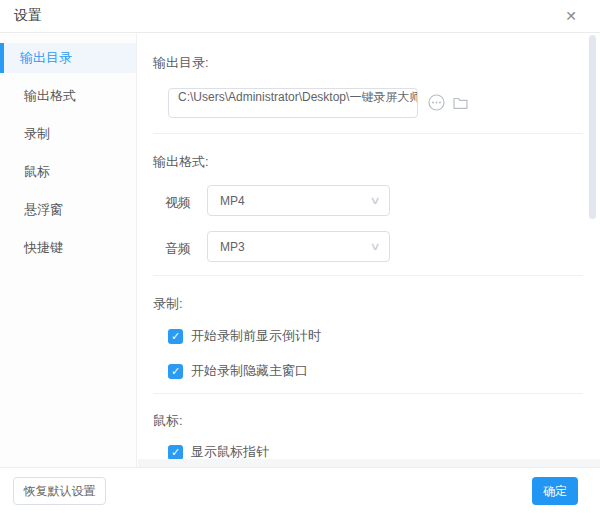 The width and height of the screenshot is (600, 513). Describe the element at coordinates (181, 162) in the screenshot. I see `output-format-label: 输出格式:` at that location.